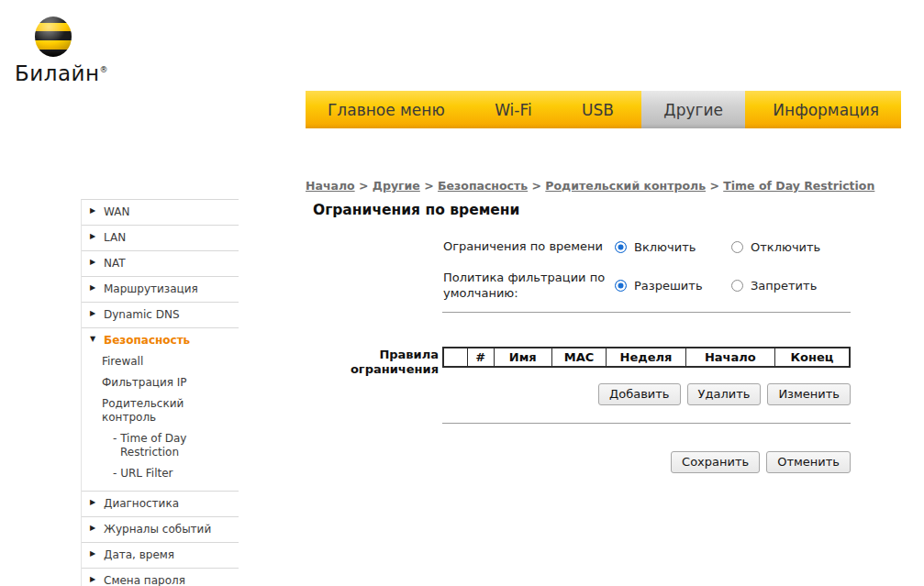 This screenshot has width=924, height=586. I want to click on sidebar-item-label: Дата, время, so click(139, 555).